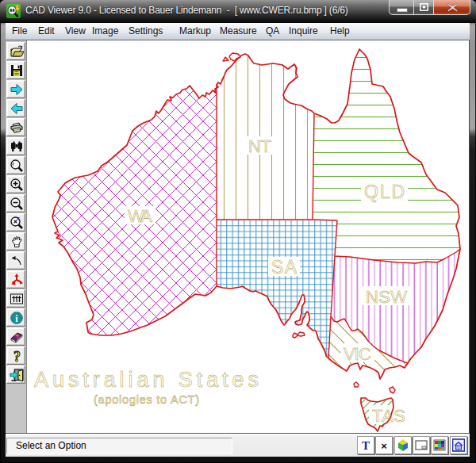 Image resolution: width=476 pixels, height=463 pixels. What do you see at coordinates (366, 446) in the screenshot?
I see `svg-text: T` at bounding box center [366, 446].